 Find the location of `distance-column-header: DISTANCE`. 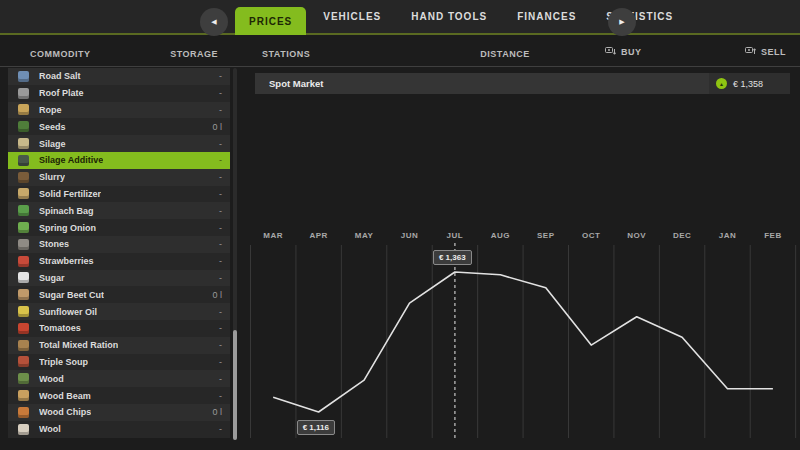

distance-column-header: DISTANCE is located at coordinates (505, 54).